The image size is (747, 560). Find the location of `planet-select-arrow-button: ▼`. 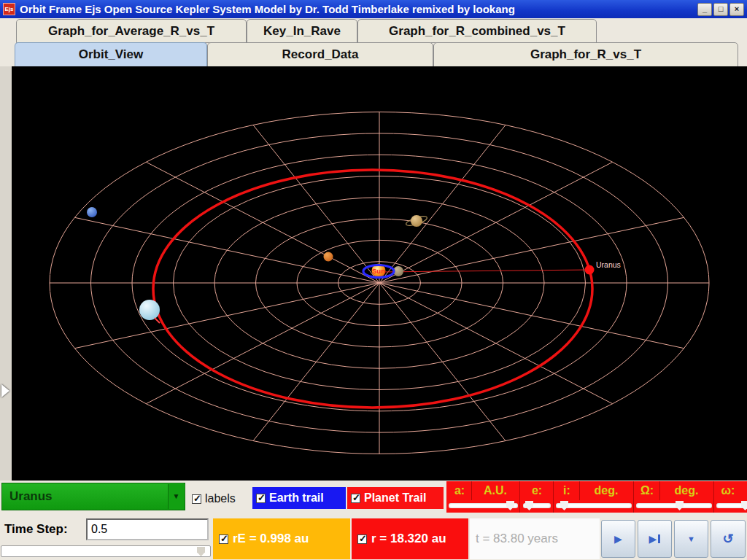

planet-select-arrow-button: ▼ is located at coordinates (176, 497).